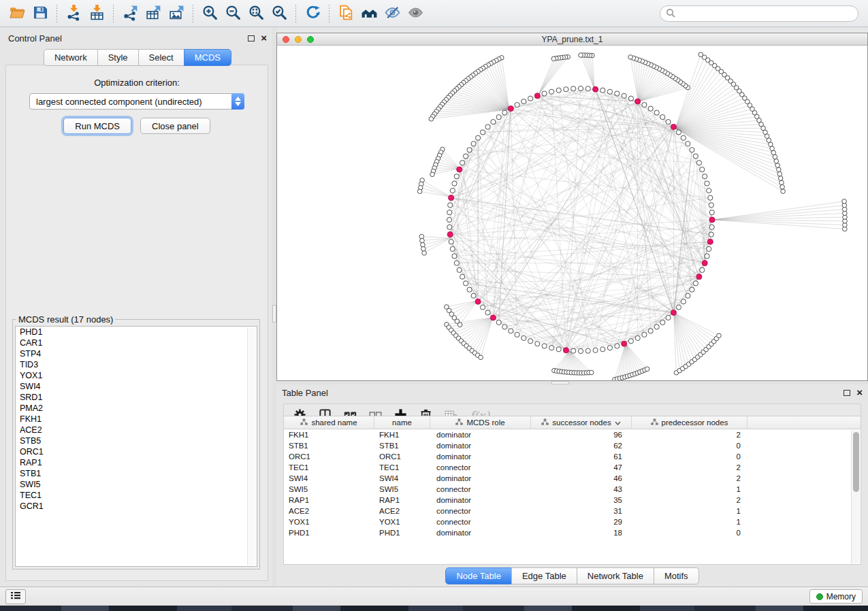 The image size is (868, 611). Describe the element at coordinates (136, 386) in the screenshot. I see `mcds-result-item: SWI4` at that location.